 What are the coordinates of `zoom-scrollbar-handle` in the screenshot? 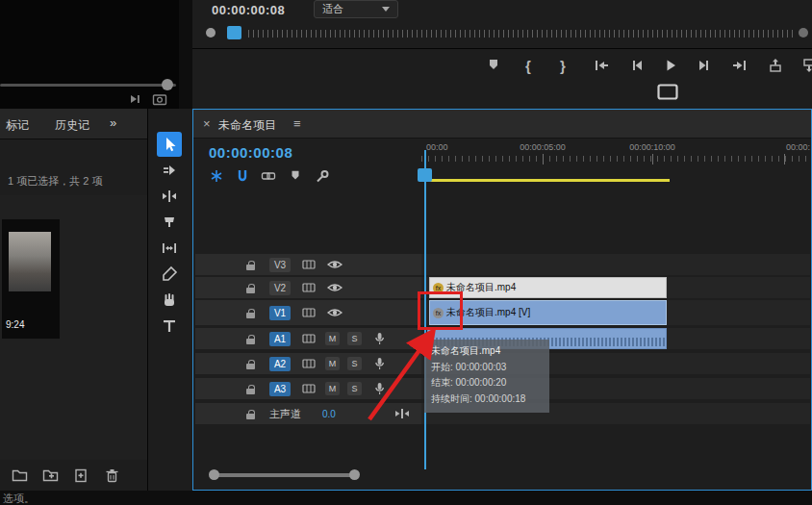 It's located at (167, 85).